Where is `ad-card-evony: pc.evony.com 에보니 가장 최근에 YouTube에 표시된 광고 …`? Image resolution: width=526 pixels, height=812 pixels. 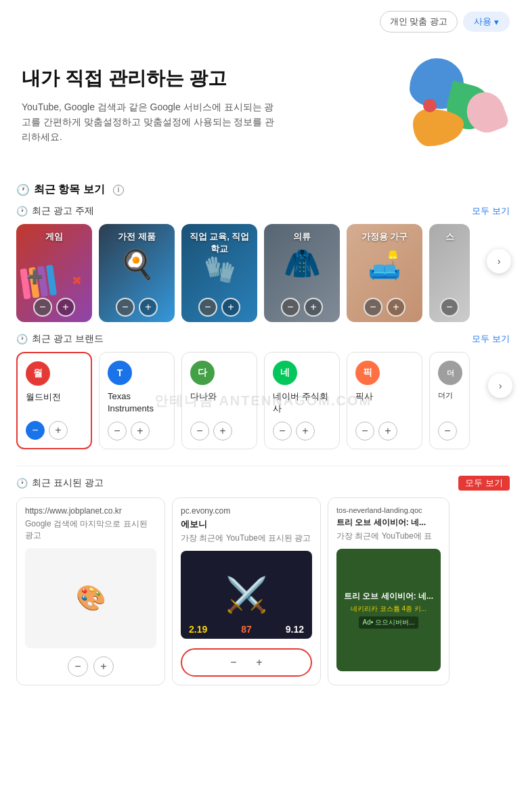
ad-card-evony: pc.evony.com 에보니 가장 최근에 YouTube에 표시된 광고 … is located at coordinates (246, 591).